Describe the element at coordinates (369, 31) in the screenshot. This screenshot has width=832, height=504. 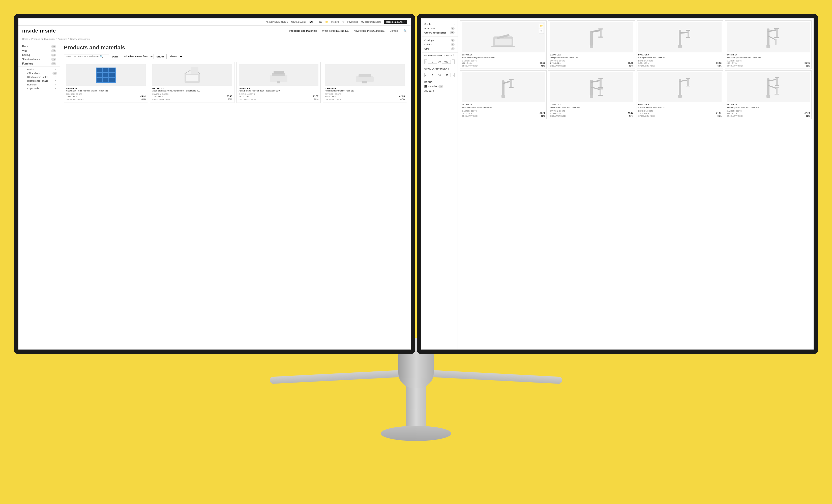
I see `nav-how-to: How to use INSIDE/INSIDE` at that location.